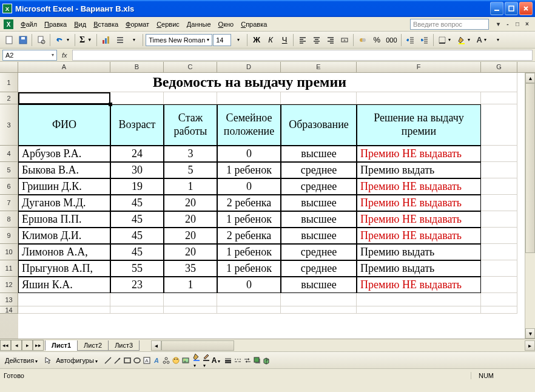 Image resolution: width=535 pixels, height=392 pixels. Describe the element at coordinates (419, 67) in the screenshot. I see `column-header-F: F` at that location.